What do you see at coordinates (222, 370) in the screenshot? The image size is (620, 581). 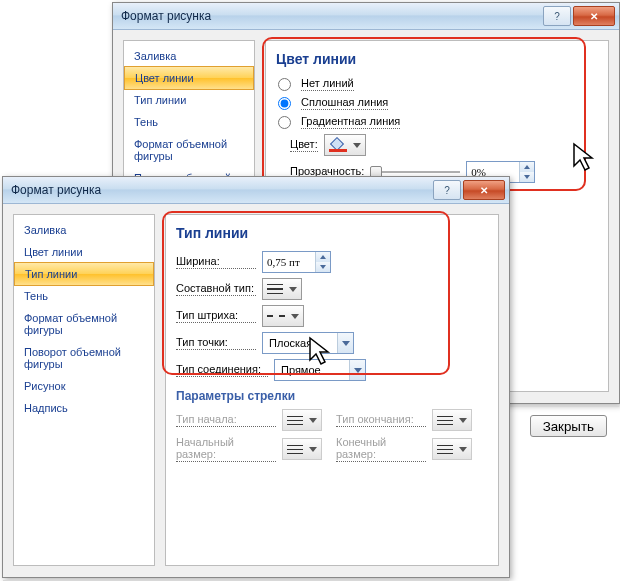 I see `join-label: Тип соединения:` at bounding box center [222, 370].